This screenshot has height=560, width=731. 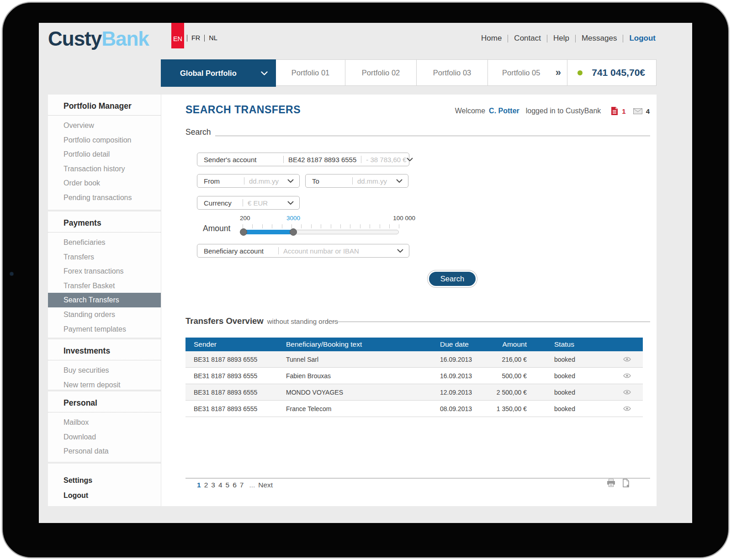 I want to click on sidebar-item-transaction-history: Transaction history, so click(x=104, y=169).